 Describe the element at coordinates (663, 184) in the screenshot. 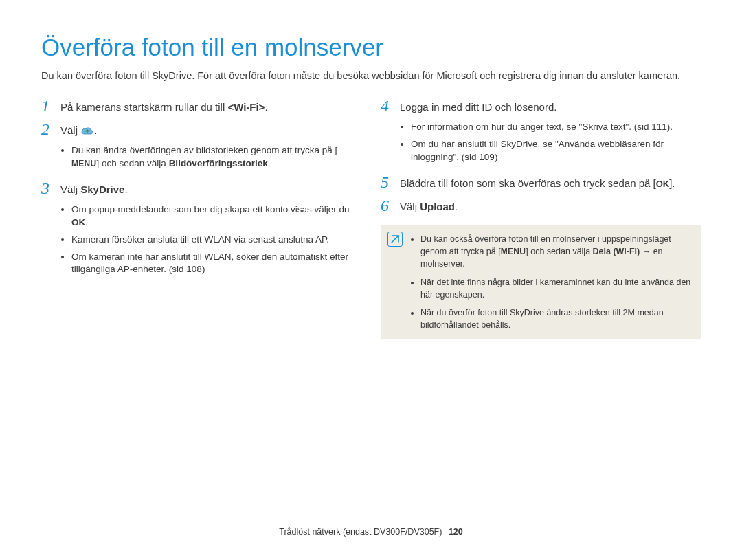

I see `ok-key-icon: OK` at that location.